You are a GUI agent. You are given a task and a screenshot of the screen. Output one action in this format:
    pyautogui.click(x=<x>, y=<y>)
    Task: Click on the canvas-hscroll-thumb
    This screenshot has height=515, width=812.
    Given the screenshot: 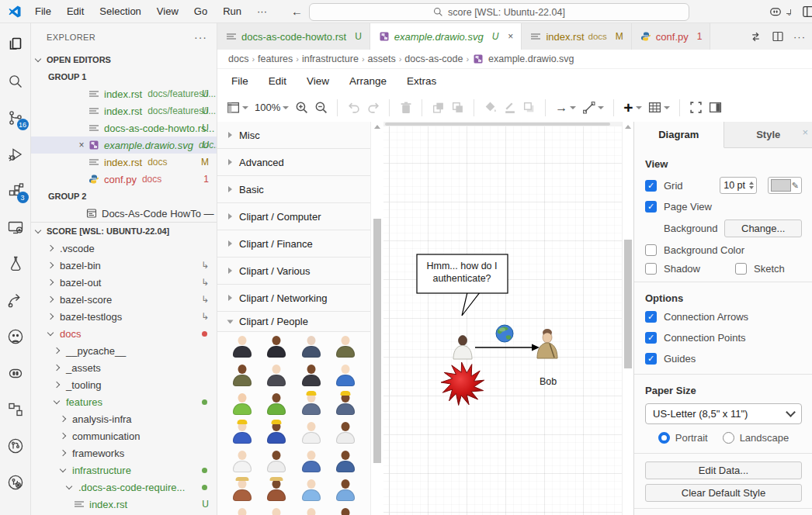 What is the action you would take?
    pyautogui.click(x=498, y=124)
    